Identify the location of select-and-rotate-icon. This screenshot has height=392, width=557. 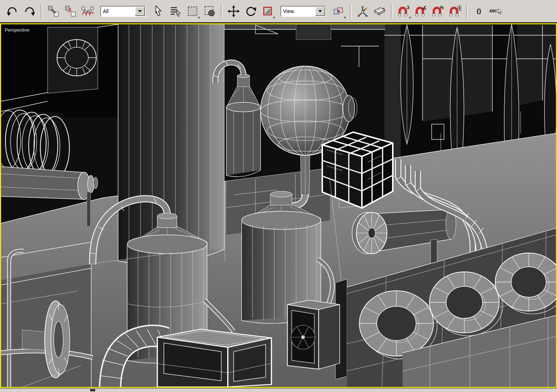
(251, 11).